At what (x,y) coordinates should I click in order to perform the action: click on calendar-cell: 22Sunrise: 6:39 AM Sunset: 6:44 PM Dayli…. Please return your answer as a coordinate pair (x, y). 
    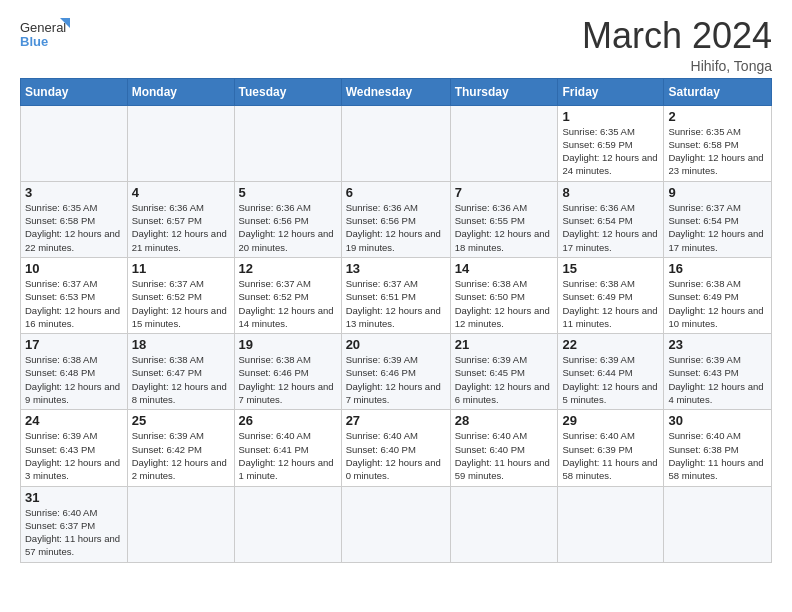
    Looking at the image, I should click on (611, 372).